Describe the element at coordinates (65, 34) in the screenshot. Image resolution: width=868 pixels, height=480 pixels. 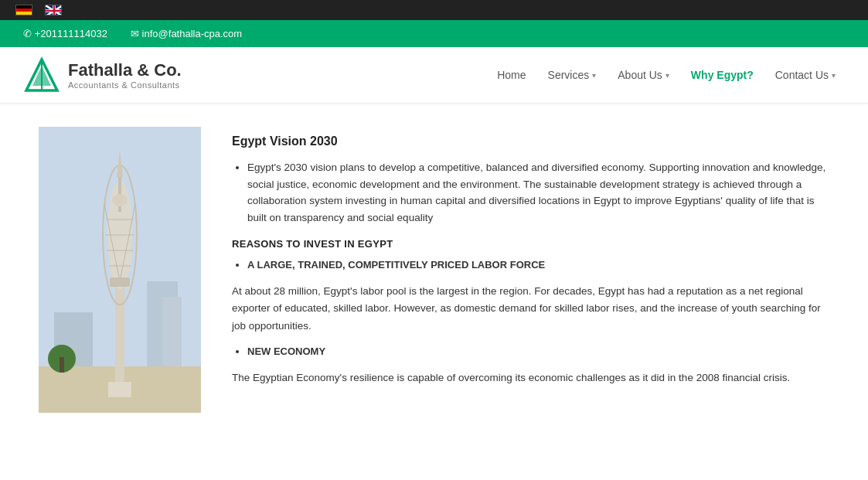
I see `phone-number: +201111114032` at that location.